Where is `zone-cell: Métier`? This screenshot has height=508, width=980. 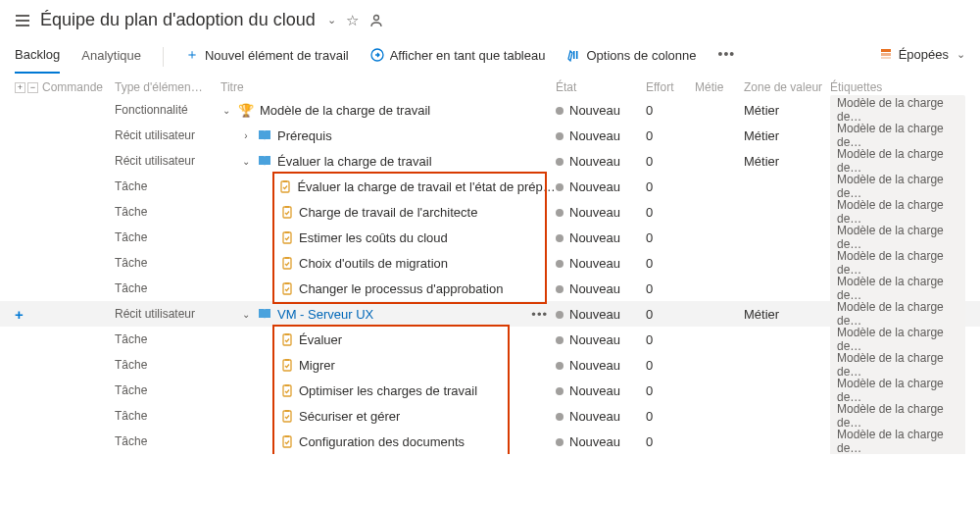 zone-cell: Métier is located at coordinates (787, 110).